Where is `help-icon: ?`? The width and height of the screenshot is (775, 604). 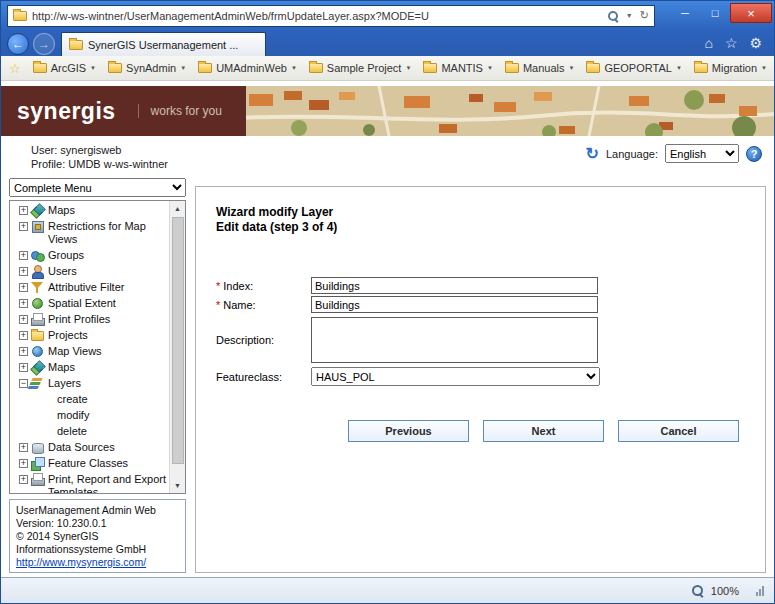 help-icon: ? is located at coordinates (754, 154).